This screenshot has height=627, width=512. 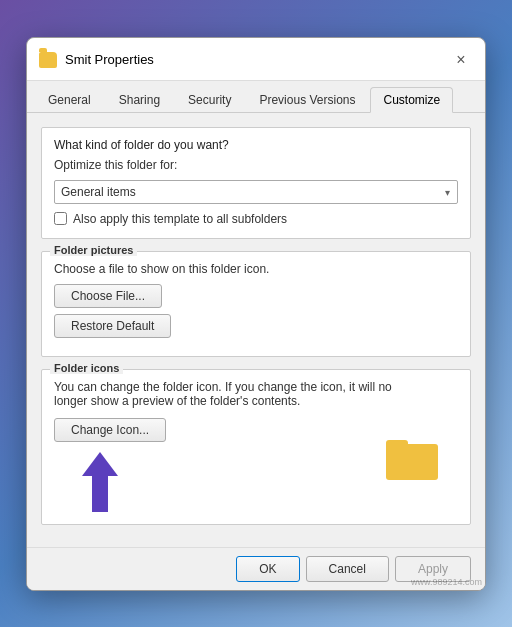 I want to click on close-button: ×, so click(x=461, y=60).